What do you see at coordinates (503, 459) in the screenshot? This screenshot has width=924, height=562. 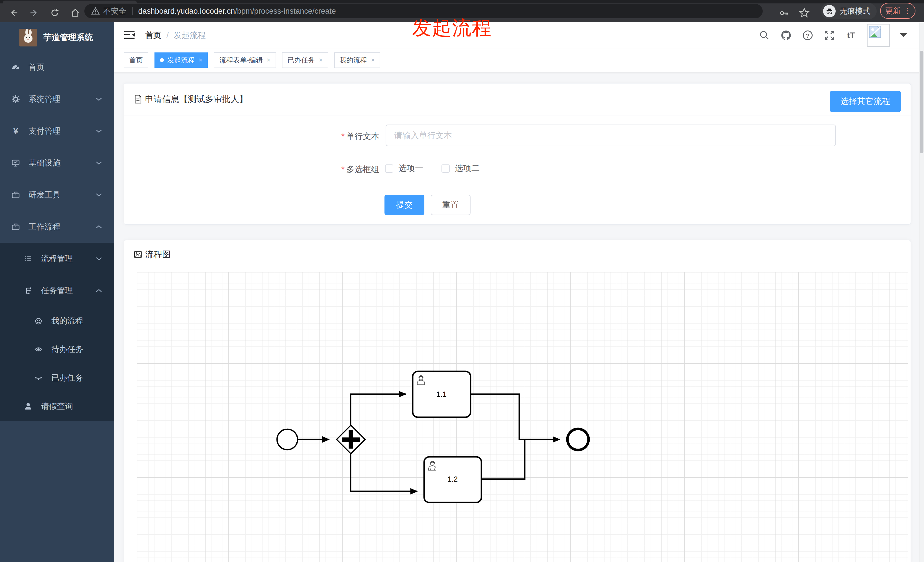 I see `flow-task-2-to-end` at bounding box center [503, 459].